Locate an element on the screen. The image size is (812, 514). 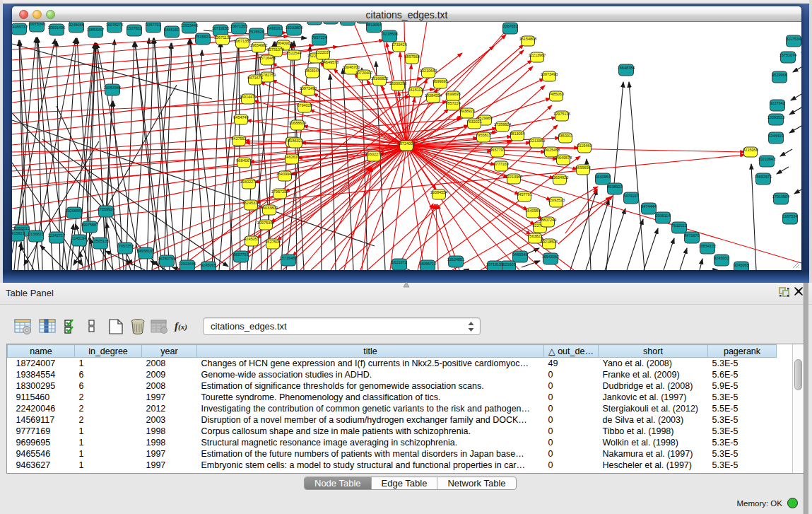
svg-text: 10671355 is located at coordinates (242, 41).